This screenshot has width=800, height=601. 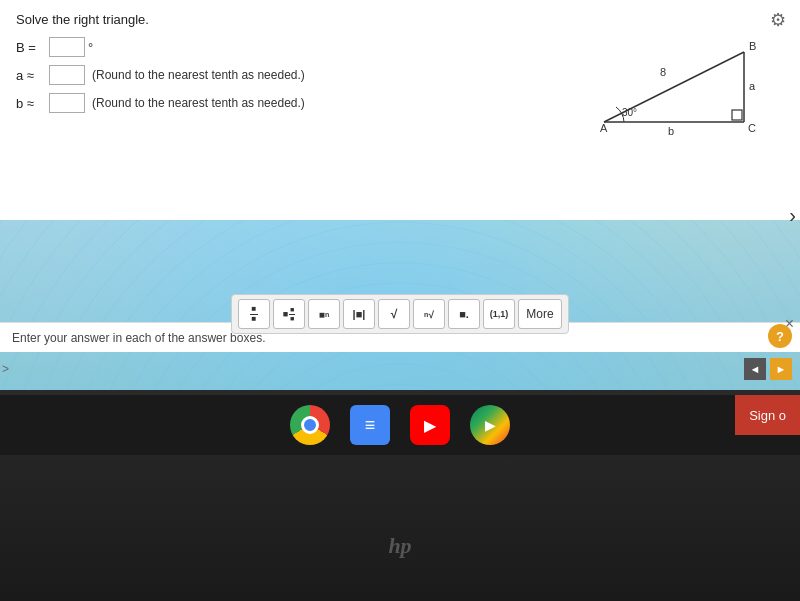 I want to click on taskbar: ≡ ▶ ▶, so click(x=400, y=425).